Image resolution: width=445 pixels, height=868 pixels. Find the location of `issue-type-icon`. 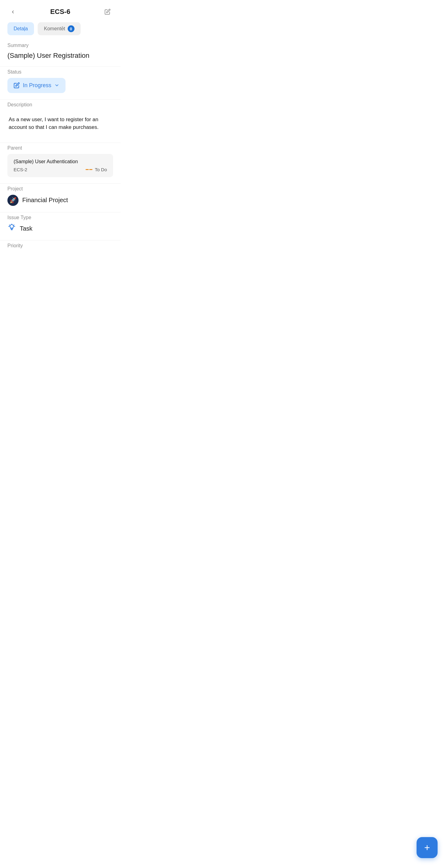

issue-type-icon is located at coordinates (12, 228).